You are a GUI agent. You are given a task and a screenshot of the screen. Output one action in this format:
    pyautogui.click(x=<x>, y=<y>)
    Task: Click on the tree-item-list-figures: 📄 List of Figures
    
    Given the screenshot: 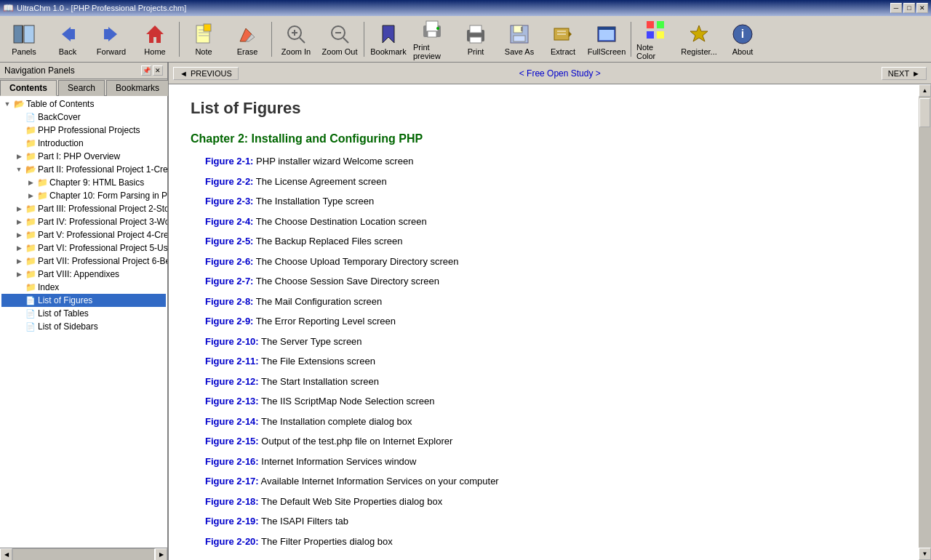 What is the action you would take?
    pyautogui.click(x=84, y=300)
    